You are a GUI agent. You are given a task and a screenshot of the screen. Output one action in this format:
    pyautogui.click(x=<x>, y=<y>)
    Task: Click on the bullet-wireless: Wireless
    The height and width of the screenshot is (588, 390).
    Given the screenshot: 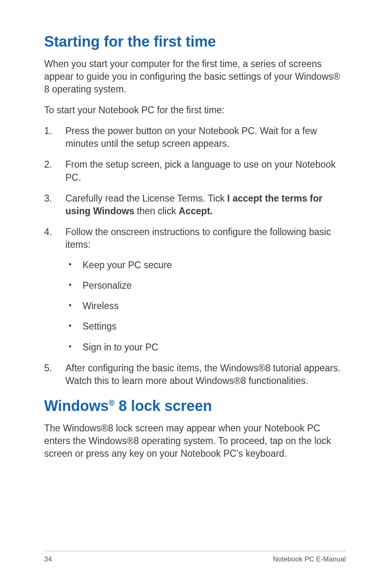 What is the action you would take?
    pyautogui.click(x=206, y=306)
    